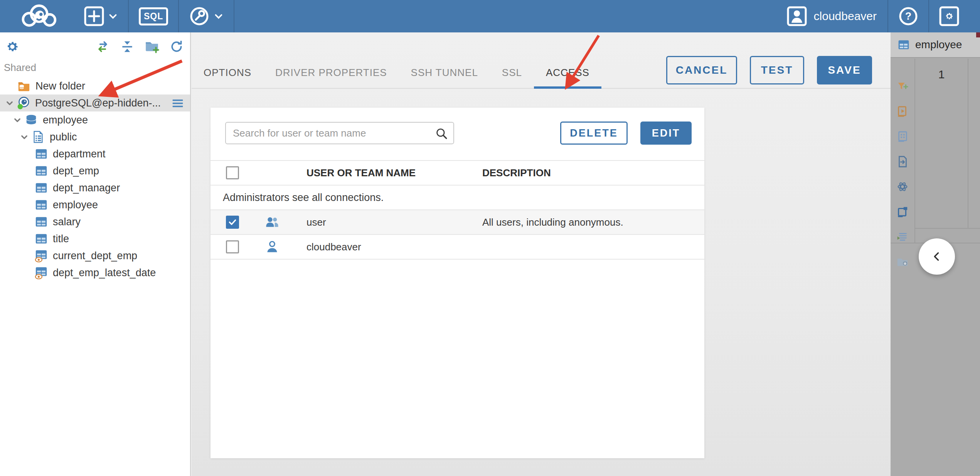  Describe the element at coordinates (512, 77) in the screenshot. I see `tab-ssl: SSL` at that location.